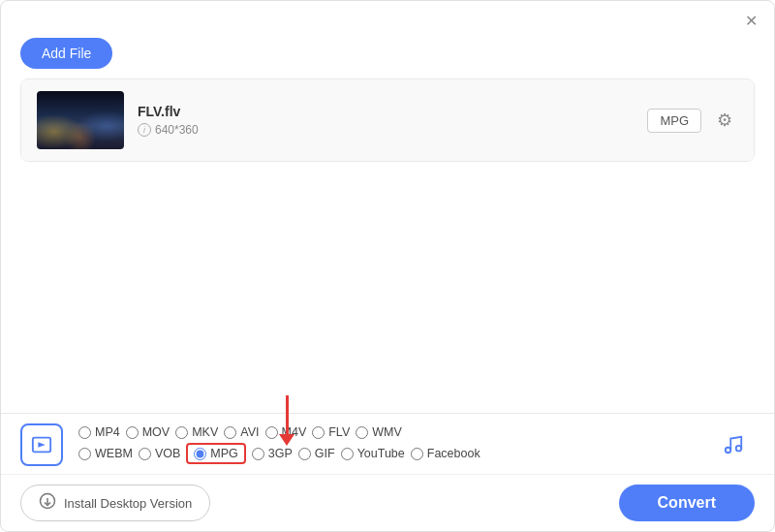 The image size is (775, 532). I want to click on info-icon: i, so click(144, 130).